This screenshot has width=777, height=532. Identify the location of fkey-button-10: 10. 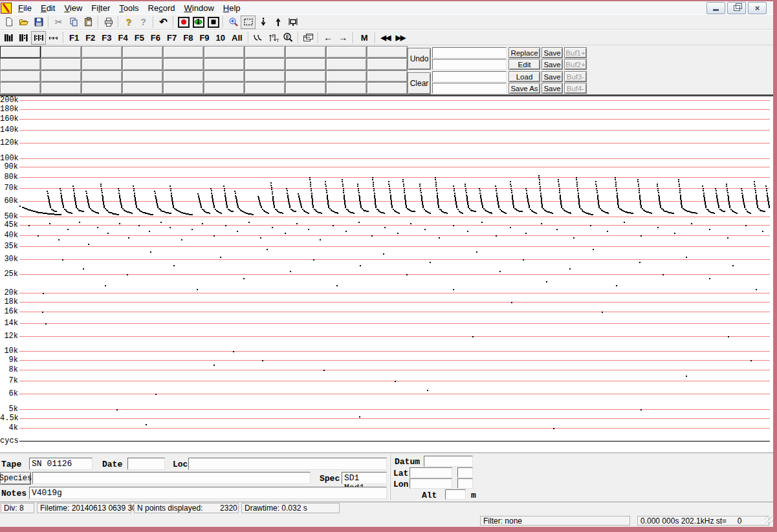
(221, 37).